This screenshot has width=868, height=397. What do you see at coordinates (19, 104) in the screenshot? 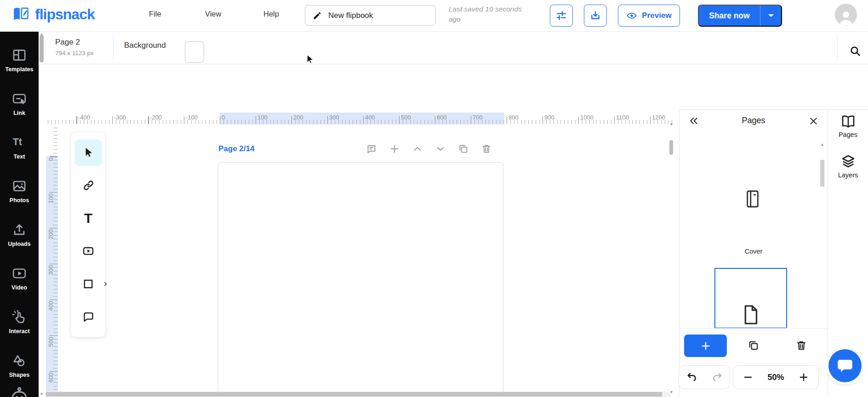
I see `sidebar-item-link: Link` at bounding box center [19, 104].